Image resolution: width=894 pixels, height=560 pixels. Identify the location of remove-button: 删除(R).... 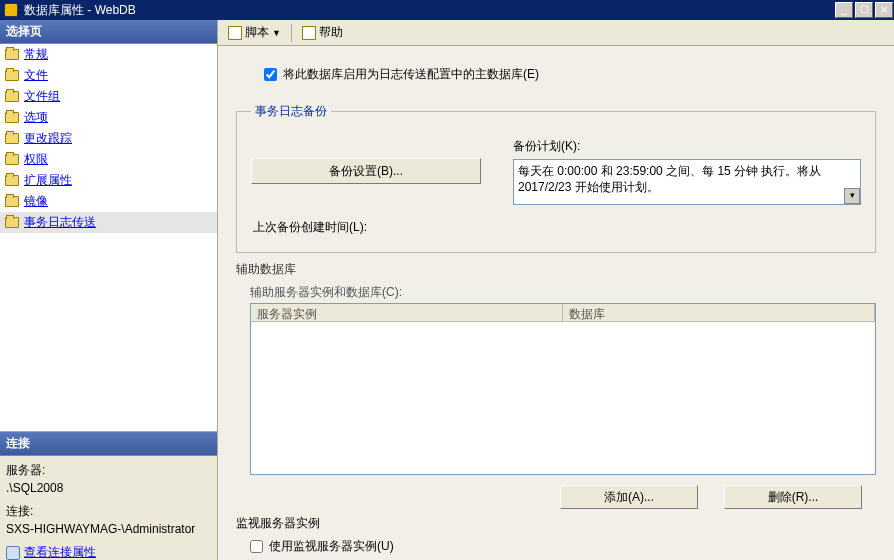
(793, 497).